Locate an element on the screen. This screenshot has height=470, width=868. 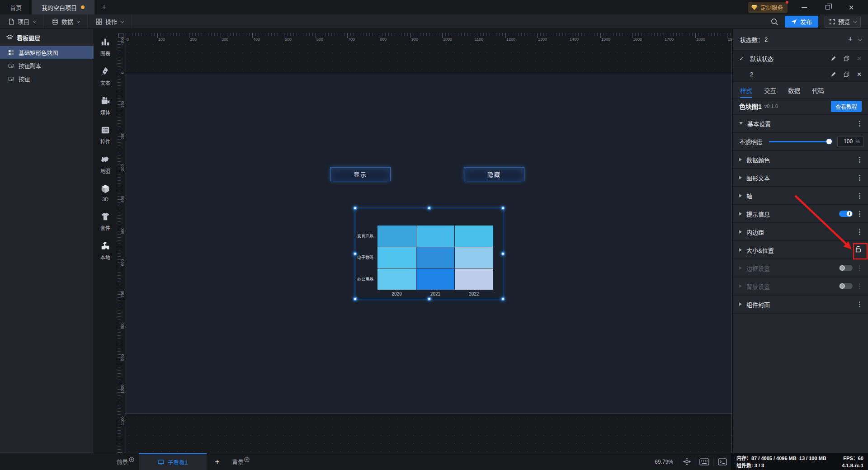
tool-widget: 控件 is located at coordinates (105, 135).